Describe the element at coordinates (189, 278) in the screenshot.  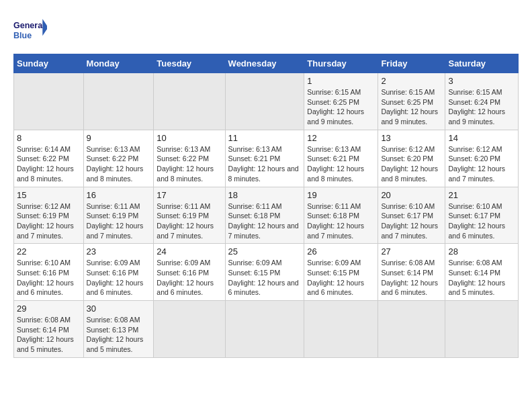
I see `day-info: Sunrise: 6:09 AM Sunset: 6:16 PM Dayligh…` at that location.